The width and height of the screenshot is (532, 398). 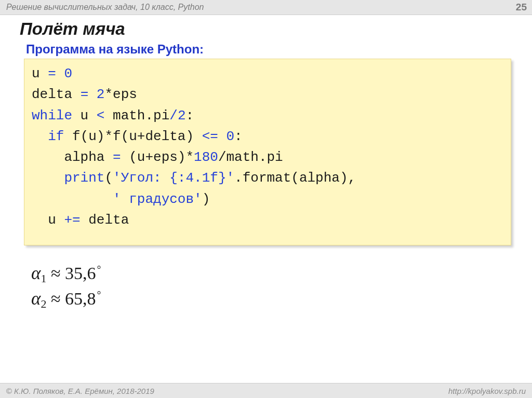 What do you see at coordinates (487, 391) in the screenshot?
I see `footer-url: http://kpolyakov.spb.ru` at bounding box center [487, 391].